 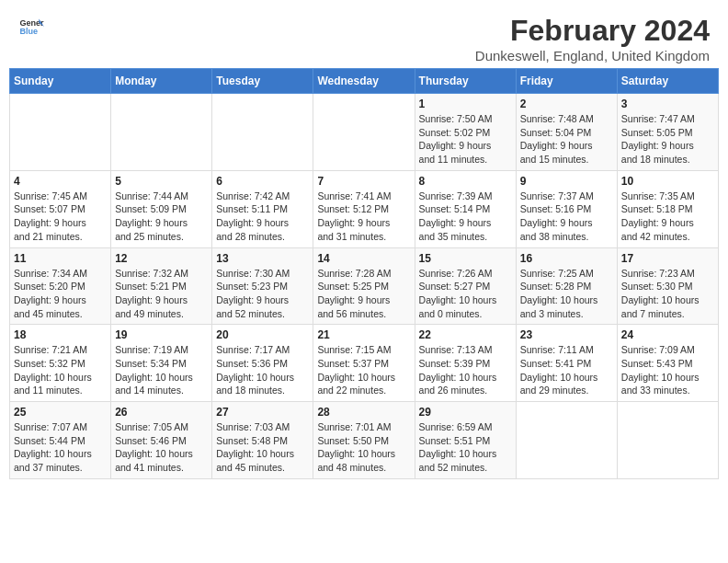 I want to click on day-number: 21, so click(x=364, y=335).